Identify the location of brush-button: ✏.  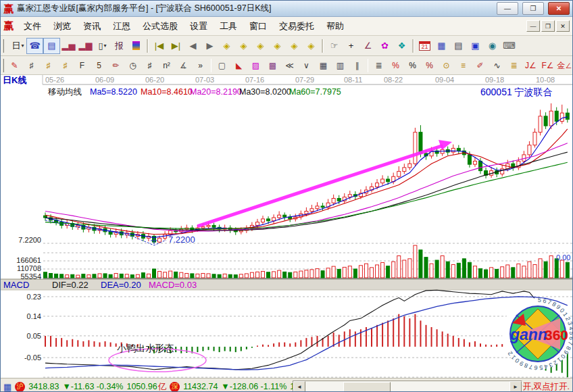
(116, 66).